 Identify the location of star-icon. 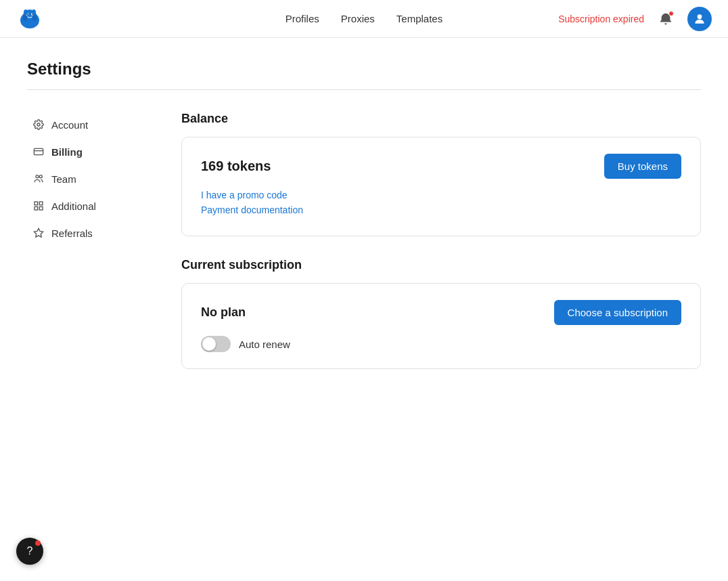
(39, 233).